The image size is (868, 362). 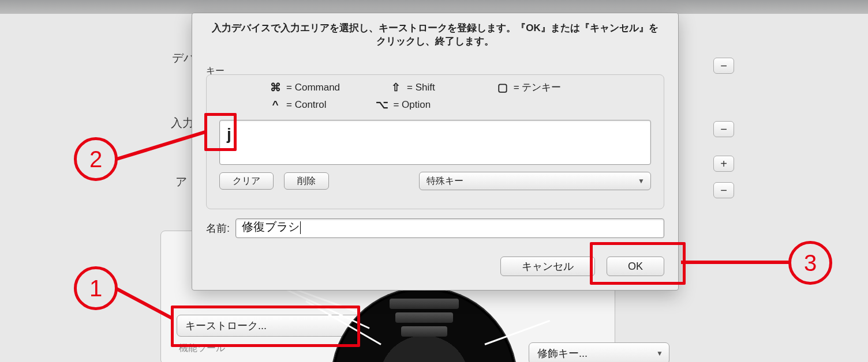 I want to click on legend-control: ^ = Control, so click(x=298, y=105).